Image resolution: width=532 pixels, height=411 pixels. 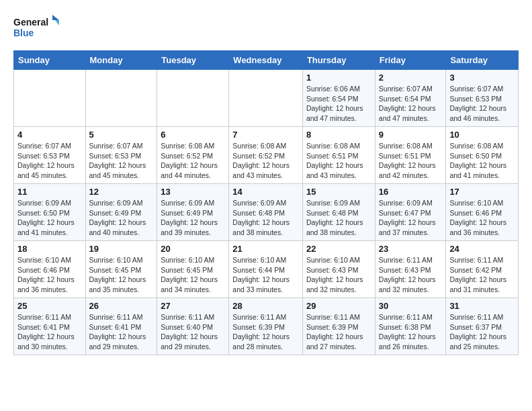 I want to click on calendar-week-4: 18Sunrise: 6:10 AM Sunset: 6:46 PM Dayli…, so click(x=266, y=270).